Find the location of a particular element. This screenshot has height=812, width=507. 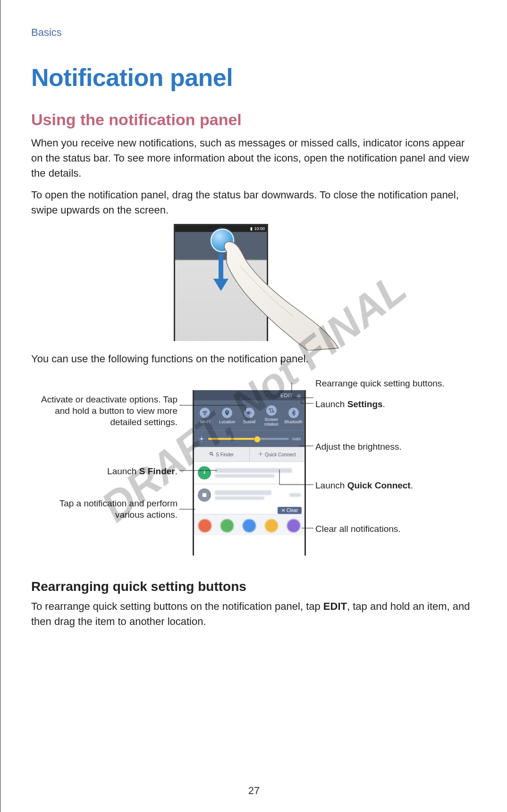

section-rearranging: Rearranging quick setting buttons is located at coordinates (254, 587).